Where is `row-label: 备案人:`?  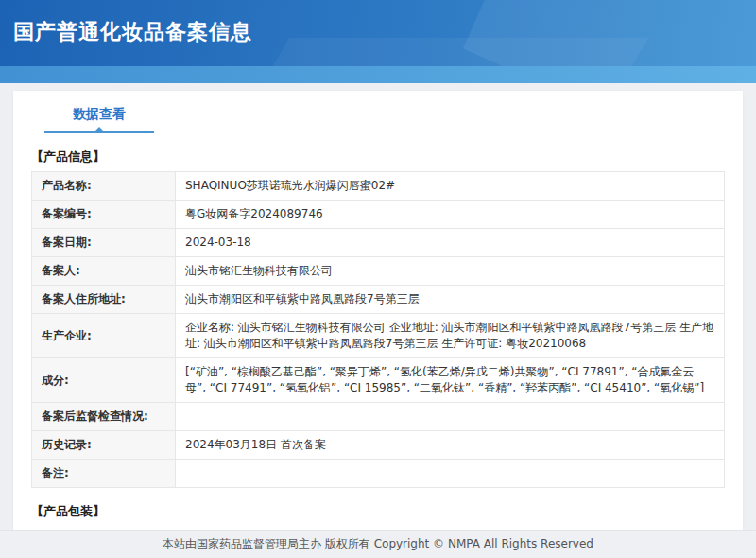 row-label: 备案人: is located at coordinates (104, 271).